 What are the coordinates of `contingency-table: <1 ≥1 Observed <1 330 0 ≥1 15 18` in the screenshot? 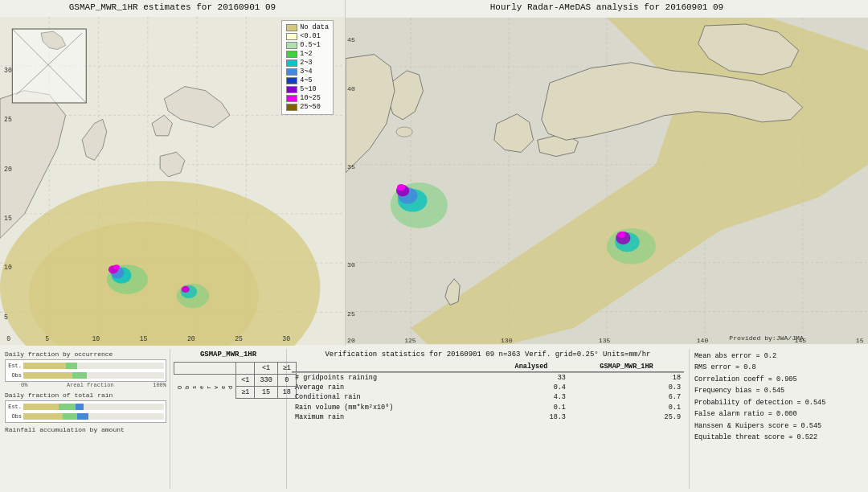 It's located at (235, 380).